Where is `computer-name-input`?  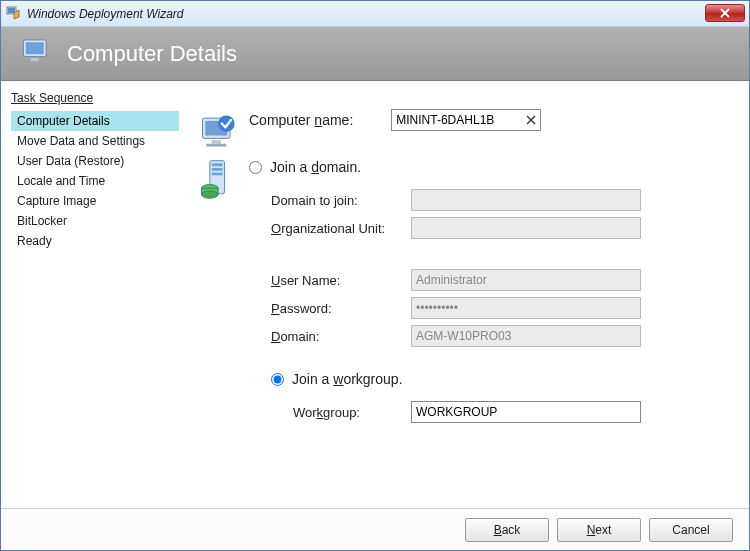 computer-name-input is located at coordinates (466, 120).